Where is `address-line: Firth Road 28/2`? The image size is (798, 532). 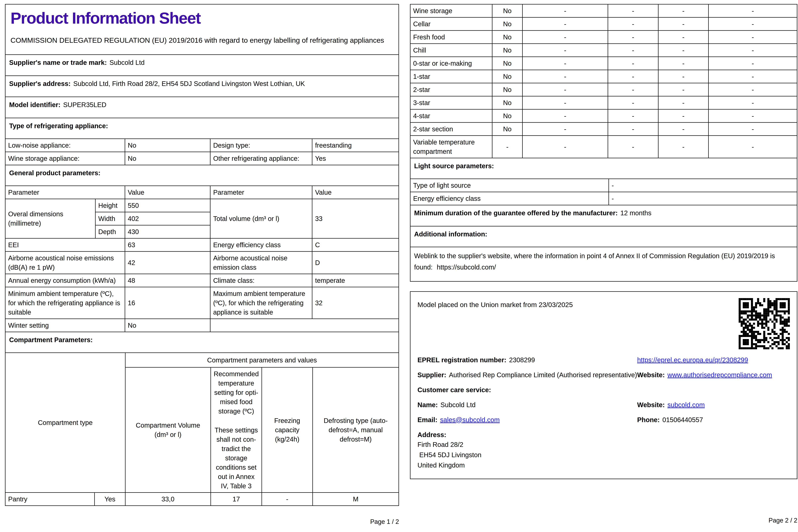
address-line: Firth Road 28/2 is located at coordinates (604, 444).